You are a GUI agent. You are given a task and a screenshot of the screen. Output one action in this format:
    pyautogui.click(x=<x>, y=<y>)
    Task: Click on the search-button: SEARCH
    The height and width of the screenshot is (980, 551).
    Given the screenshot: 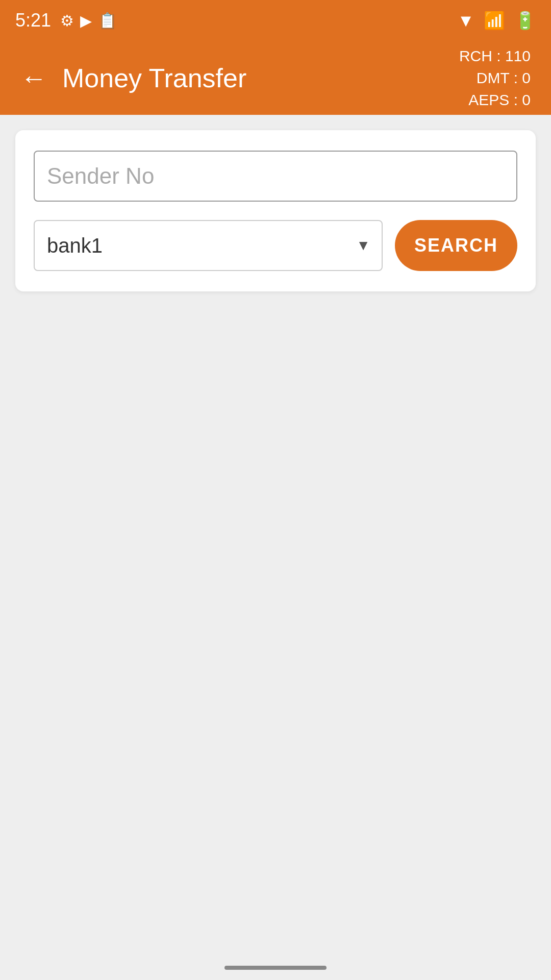 What is the action you would take?
    pyautogui.click(x=456, y=246)
    